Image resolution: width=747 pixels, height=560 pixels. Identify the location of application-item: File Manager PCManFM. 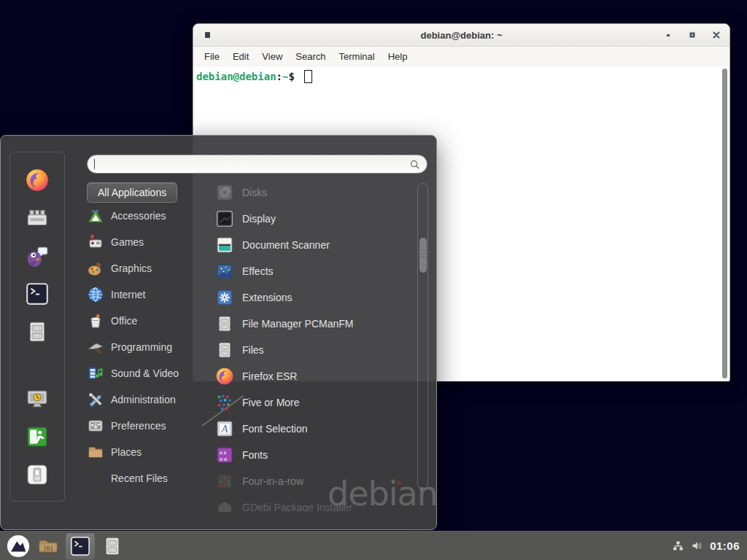
(312, 324).